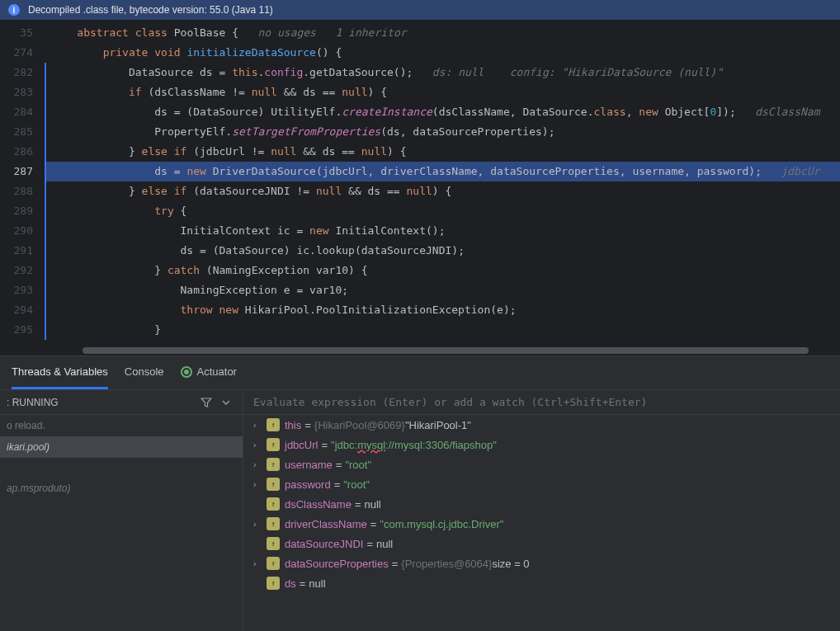  Describe the element at coordinates (420, 10) in the screenshot. I see `decompiled-banner: i Decompiled .class file, bytecode versi…` at that location.